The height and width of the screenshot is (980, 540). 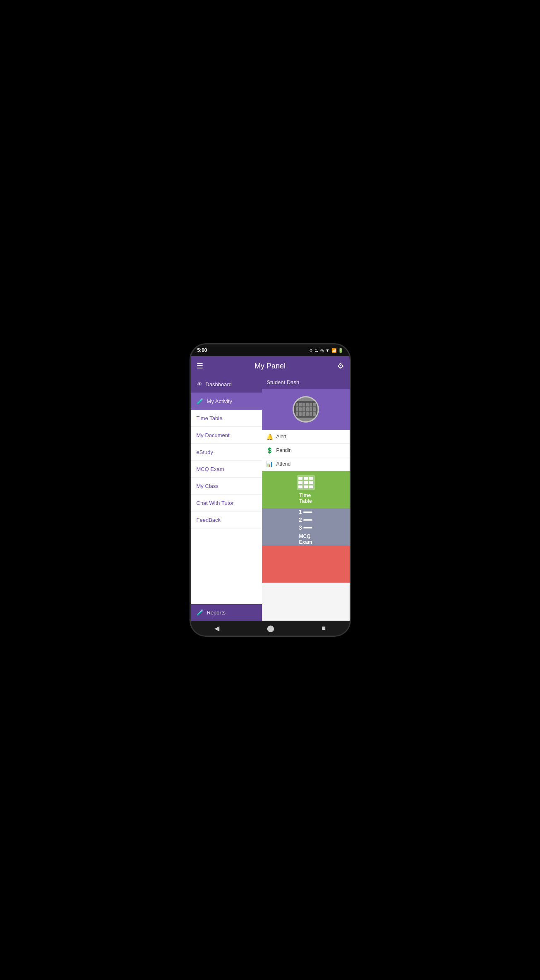 I want to click on time-table-card: TimeTable, so click(x=306, y=490).